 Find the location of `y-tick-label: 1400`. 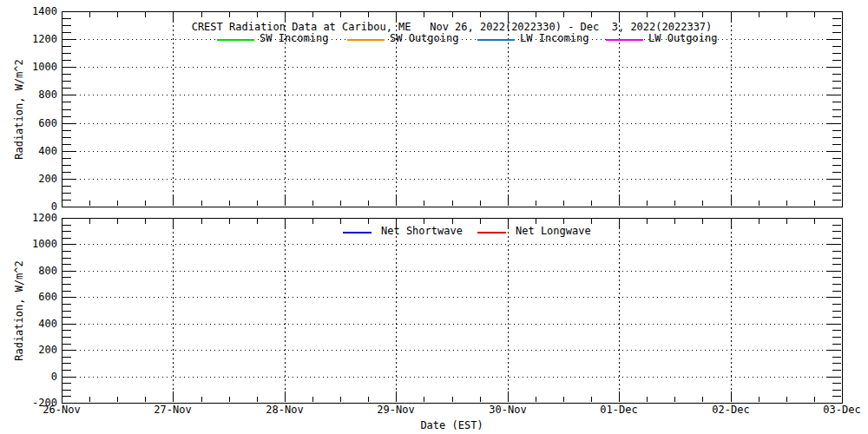

y-tick-label: 1400 is located at coordinates (45, 11).